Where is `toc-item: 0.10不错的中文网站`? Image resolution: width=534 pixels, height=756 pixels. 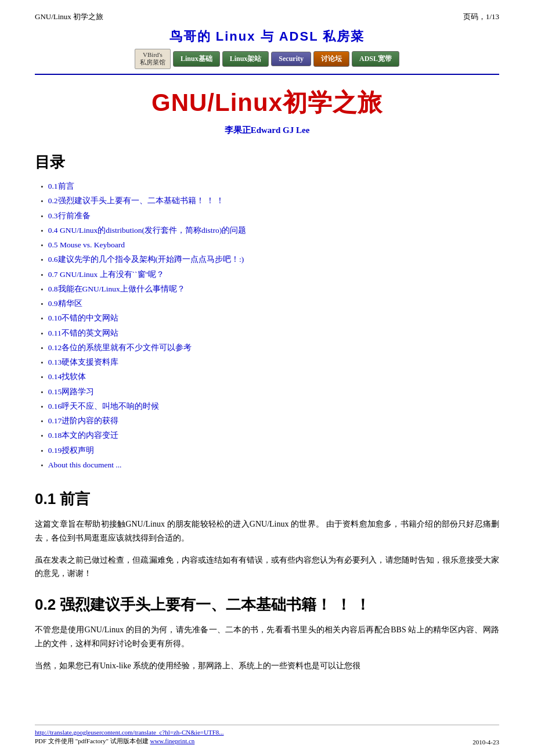 toc-item: 0.10不错的中文网站 is located at coordinates (270, 318).